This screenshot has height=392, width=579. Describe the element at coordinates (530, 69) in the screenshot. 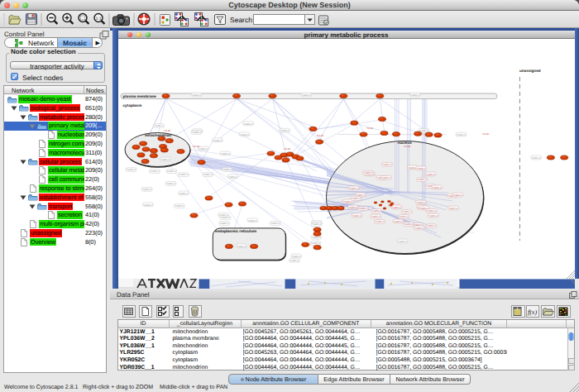

I see `svg-text: unassigned` at that location.